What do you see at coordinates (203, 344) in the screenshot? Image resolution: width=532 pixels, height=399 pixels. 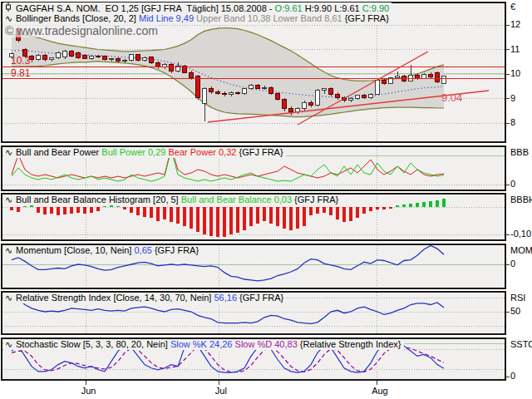 I see `legend-segment: Slow %K 24,26` at bounding box center [203, 344].